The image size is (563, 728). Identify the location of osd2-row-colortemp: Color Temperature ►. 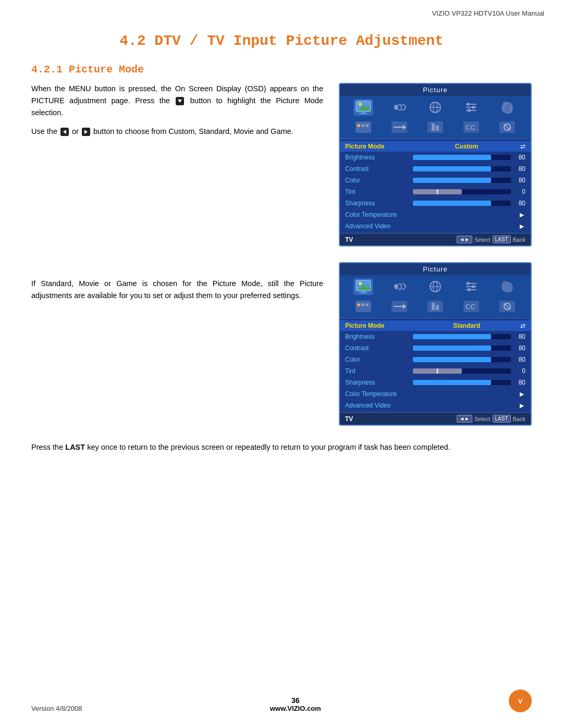
(435, 394).